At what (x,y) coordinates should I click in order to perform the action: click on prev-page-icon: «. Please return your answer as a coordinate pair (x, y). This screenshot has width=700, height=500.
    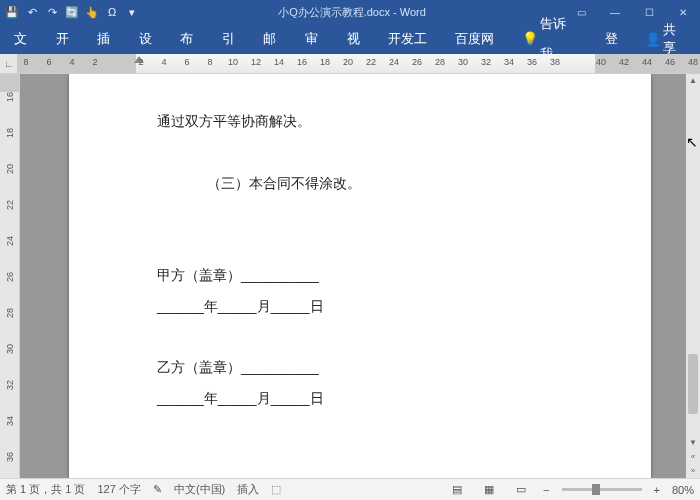
    Looking at the image, I should click on (693, 457).